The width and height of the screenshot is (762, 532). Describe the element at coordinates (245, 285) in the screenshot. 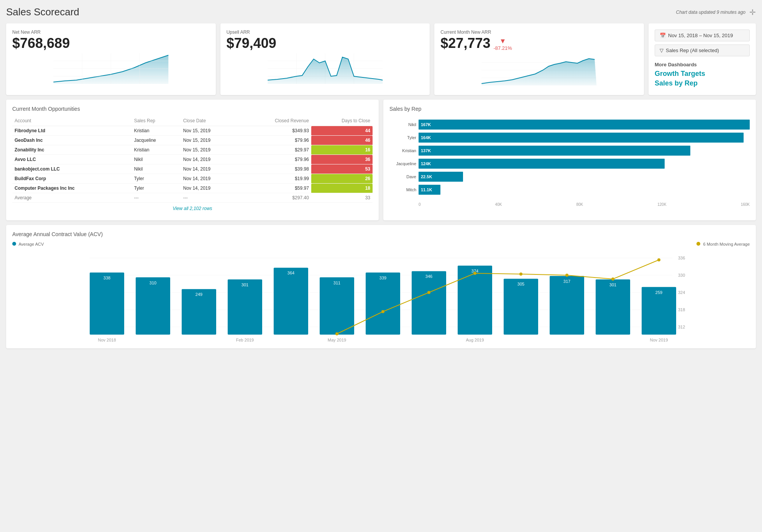

I see `svg-text: 301` at that location.